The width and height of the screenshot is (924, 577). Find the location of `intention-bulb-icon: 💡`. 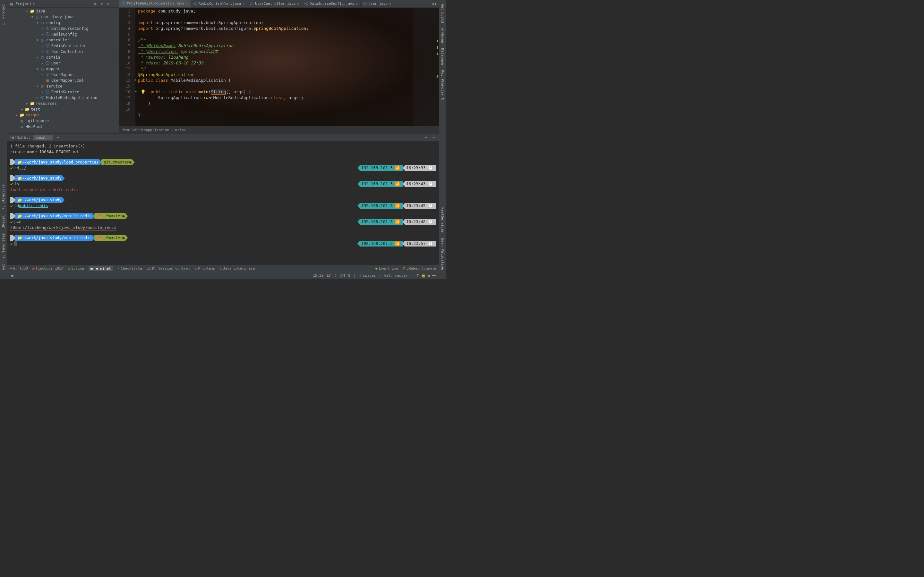

intention-bulb-icon: 💡 is located at coordinates (143, 92).